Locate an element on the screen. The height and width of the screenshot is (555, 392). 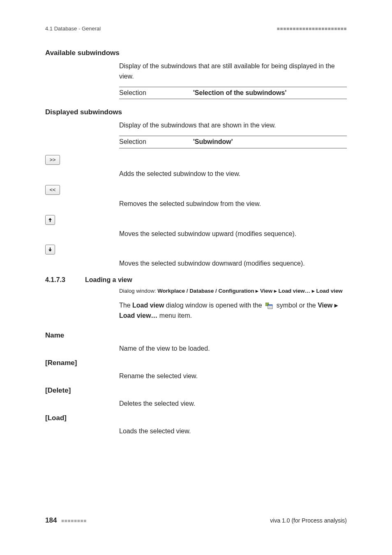
move-up-button is located at coordinates (50, 220).